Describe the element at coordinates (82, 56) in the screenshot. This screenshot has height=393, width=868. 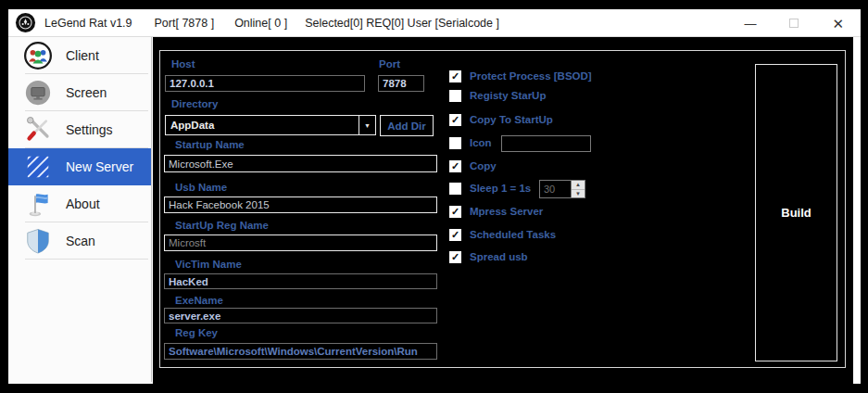
I see `sidebar-item-label: Client` at that location.